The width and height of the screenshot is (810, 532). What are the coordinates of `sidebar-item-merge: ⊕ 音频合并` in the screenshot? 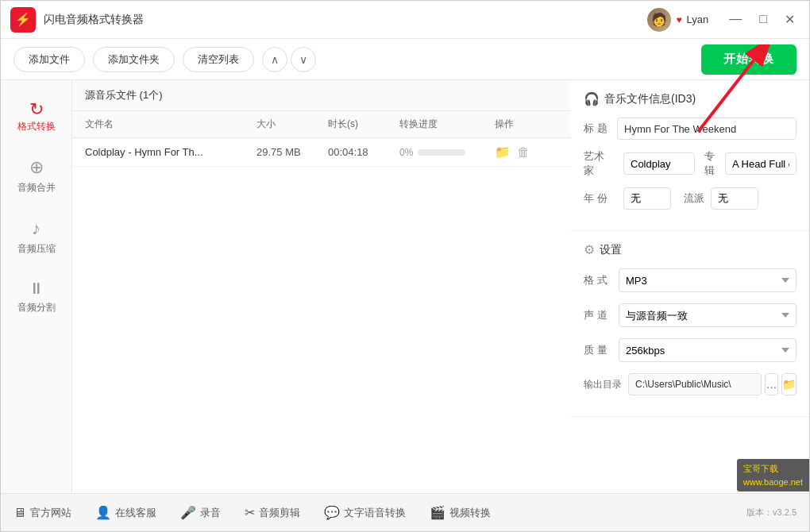 It's located at (37, 176).